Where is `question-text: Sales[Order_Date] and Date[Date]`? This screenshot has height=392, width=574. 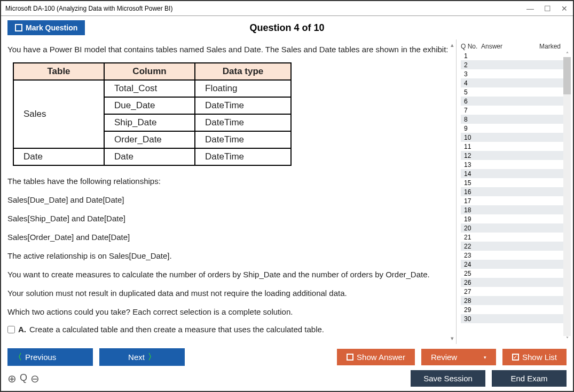 question-text: Sales[Order_Date] and Date[Date] is located at coordinates (229, 237).